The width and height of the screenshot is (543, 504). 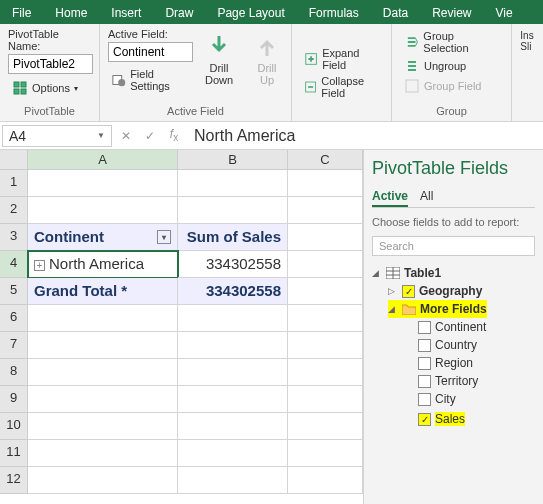 What do you see at coordinates (438, 309) in the screenshot?
I see `tree-more-fields: ◢ More Fields` at bounding box center [438, 309].